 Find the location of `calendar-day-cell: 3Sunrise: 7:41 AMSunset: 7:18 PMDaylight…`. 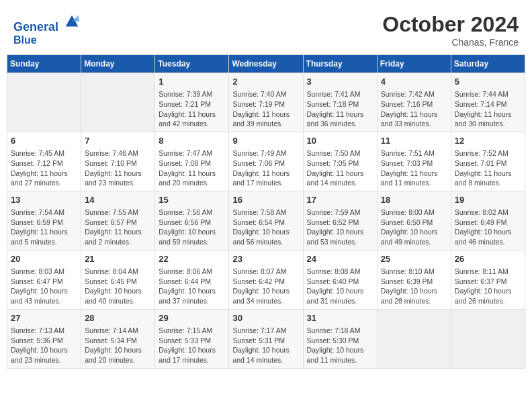

calendar-day-cell: 3Sunrise: 7:41 AMSunset: 7:18 PMDaylight… is located at coordinates (340, 103).